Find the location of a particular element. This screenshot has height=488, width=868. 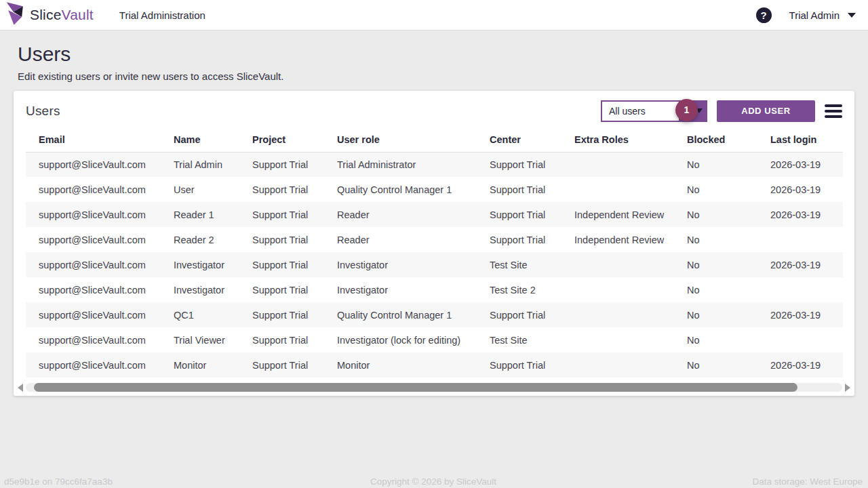

logo-text: SliceVault is located at coordinates (62, 15).